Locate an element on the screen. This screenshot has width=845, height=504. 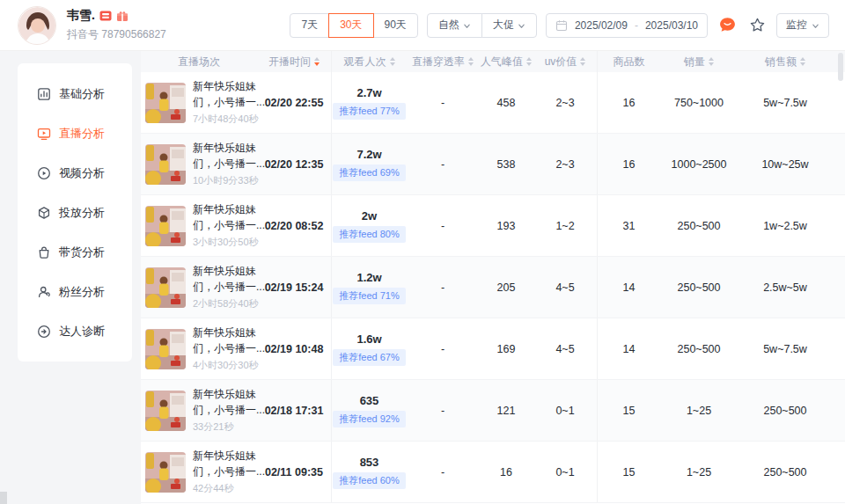
cell-session: 新年快乐姐妹们，小号播一... 7小时48分40秒 is located at coordinates (199, 102).